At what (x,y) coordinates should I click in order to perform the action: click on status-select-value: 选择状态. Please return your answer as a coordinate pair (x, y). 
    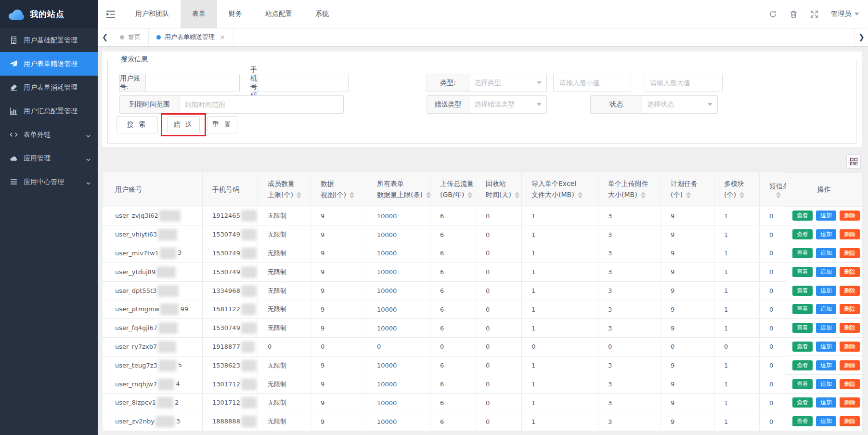
    Looking at the image, I should click on (661, 105).